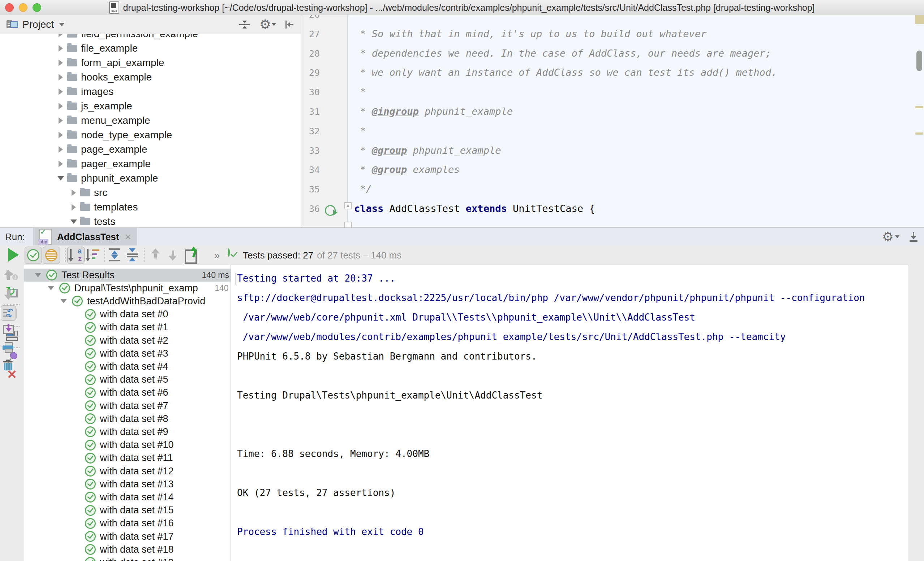  Describe the element at coordinates (8, 294) in the screenshot. I see `down-stack-trace-button` at that location.